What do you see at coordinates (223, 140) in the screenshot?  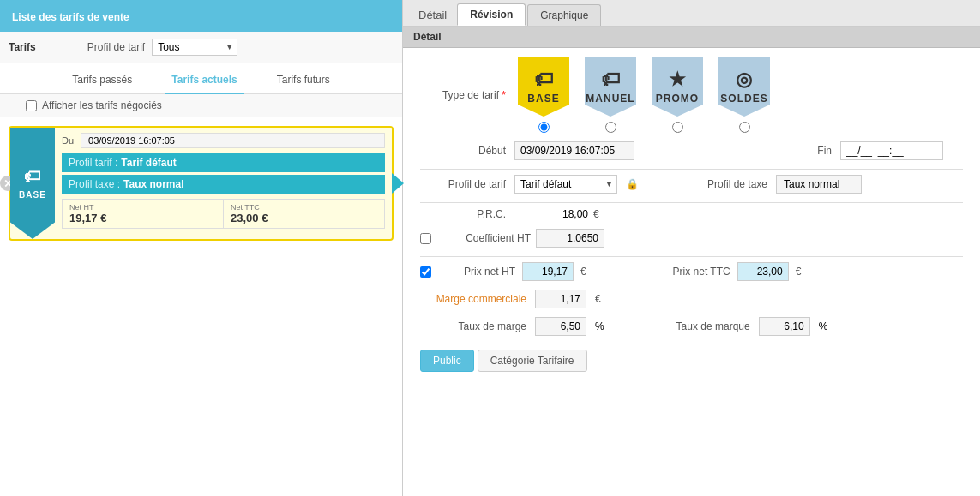 I see `du-row: Du 03/09/2019 16:07:05` at bounding box center [223, 140].